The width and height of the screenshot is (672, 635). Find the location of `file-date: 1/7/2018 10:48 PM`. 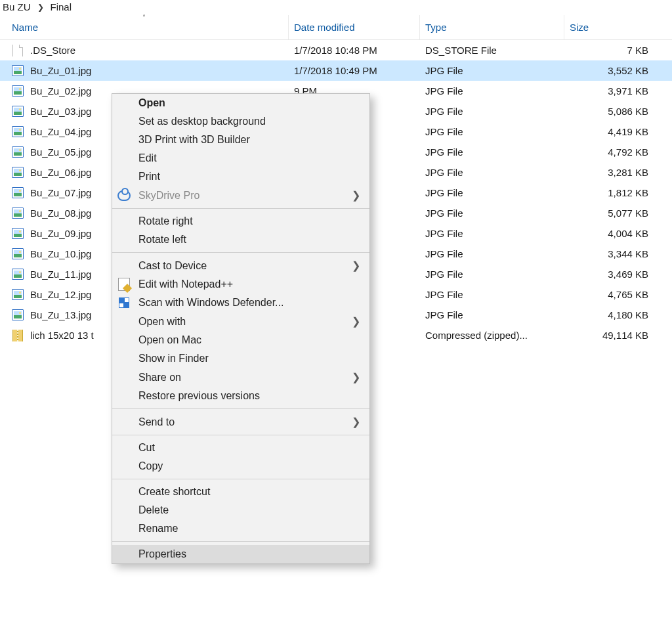

file-date: 1/7/2018 10:48 PM is located at coordinates (354, 50).